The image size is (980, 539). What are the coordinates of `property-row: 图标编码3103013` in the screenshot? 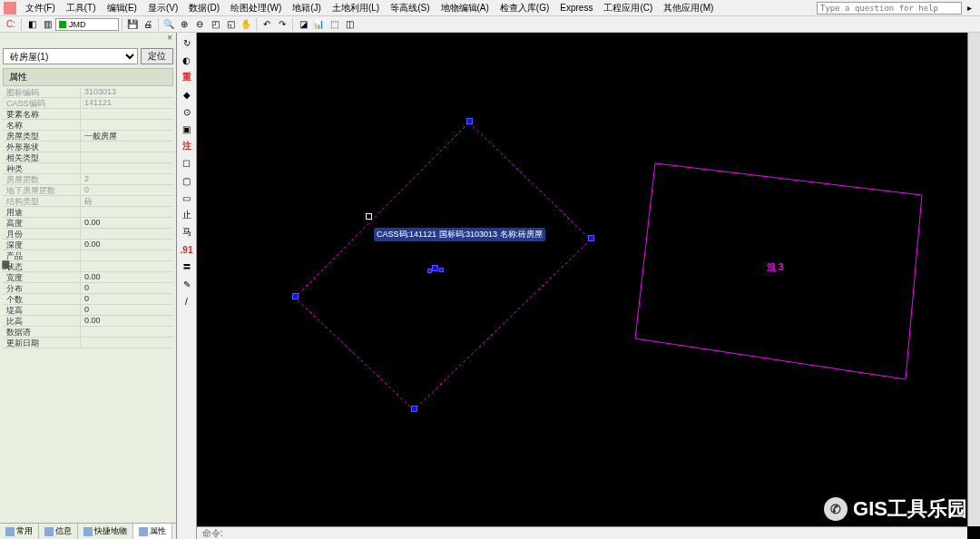 It's located at (88, 93).